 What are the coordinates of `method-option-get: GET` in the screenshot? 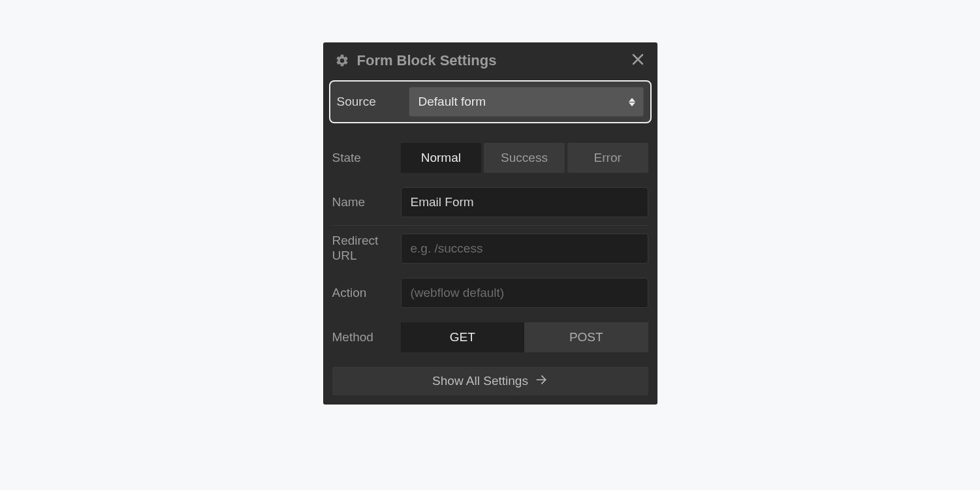 It's located at (463, 337).